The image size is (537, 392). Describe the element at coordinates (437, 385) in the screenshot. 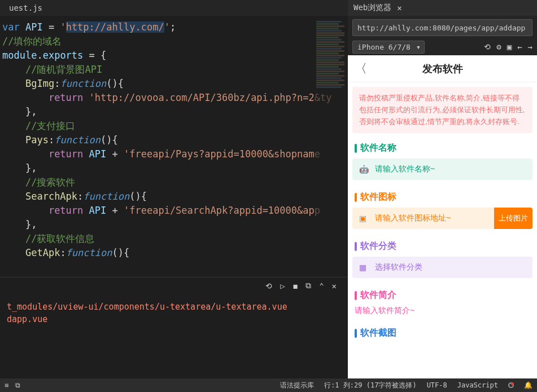

I see `status-encoding: UTF-8` at that location.